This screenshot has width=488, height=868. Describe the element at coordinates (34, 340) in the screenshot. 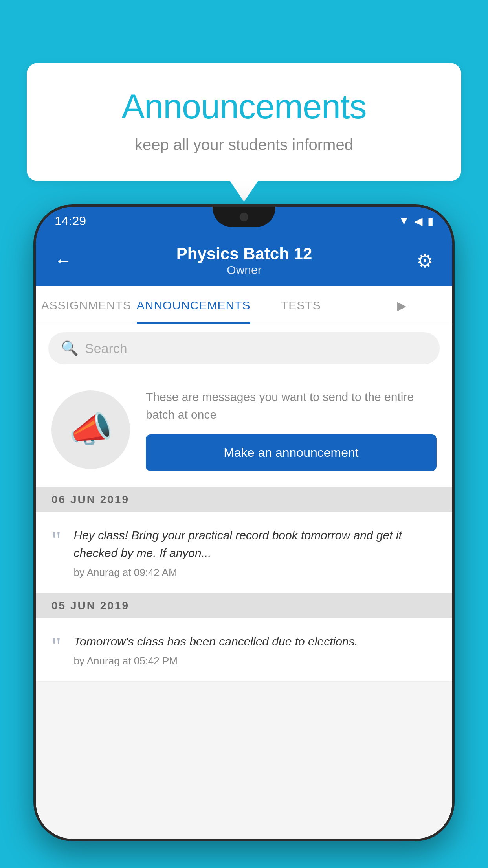

I see `volume-up-button` at that location.